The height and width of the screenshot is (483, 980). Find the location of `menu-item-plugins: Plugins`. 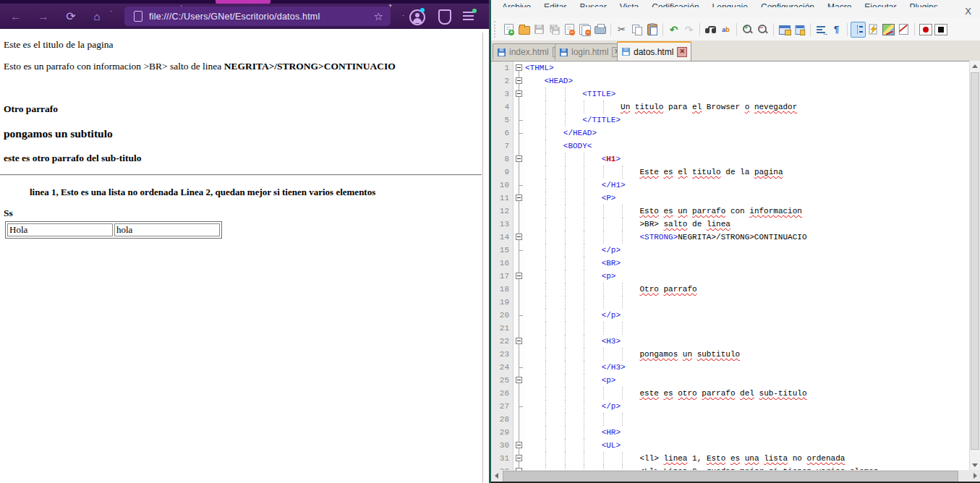

menu-item-plugins: Plugins is located at coordinates (923, 4).